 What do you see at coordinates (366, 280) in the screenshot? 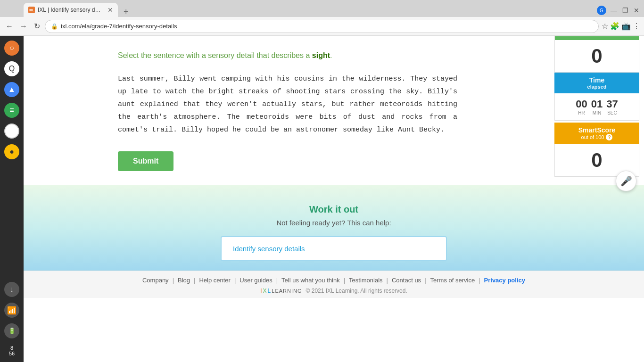
I see `footer-testimonials: Testimonials` at bounding box center [366, 280].